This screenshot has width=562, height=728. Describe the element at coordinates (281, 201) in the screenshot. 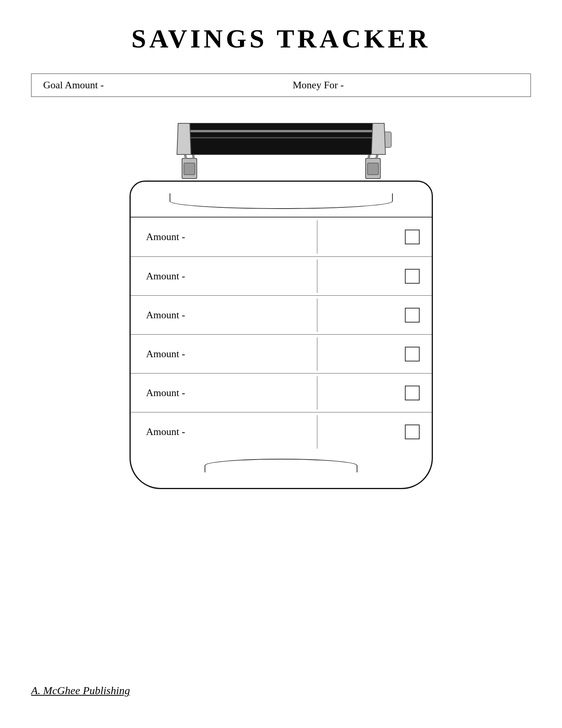

I see `jar-neck-curve` at that location.